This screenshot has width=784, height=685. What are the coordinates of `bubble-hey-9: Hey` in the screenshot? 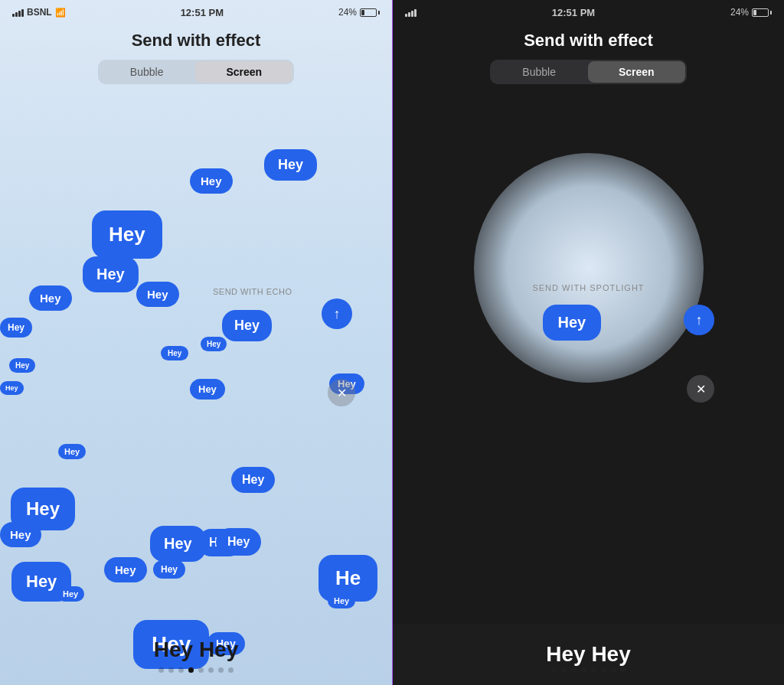 It's located at (214, 344).